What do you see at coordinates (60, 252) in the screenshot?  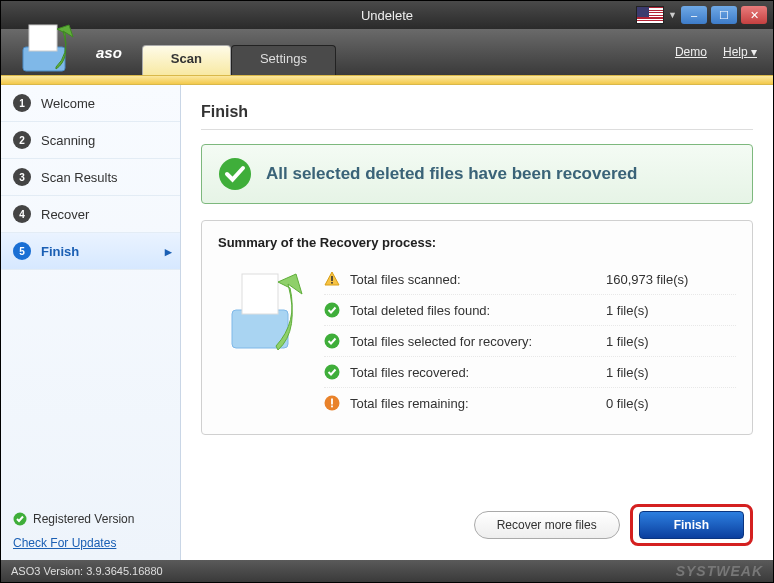 I see `step-label: Finish` at bounding box center [60, 252].